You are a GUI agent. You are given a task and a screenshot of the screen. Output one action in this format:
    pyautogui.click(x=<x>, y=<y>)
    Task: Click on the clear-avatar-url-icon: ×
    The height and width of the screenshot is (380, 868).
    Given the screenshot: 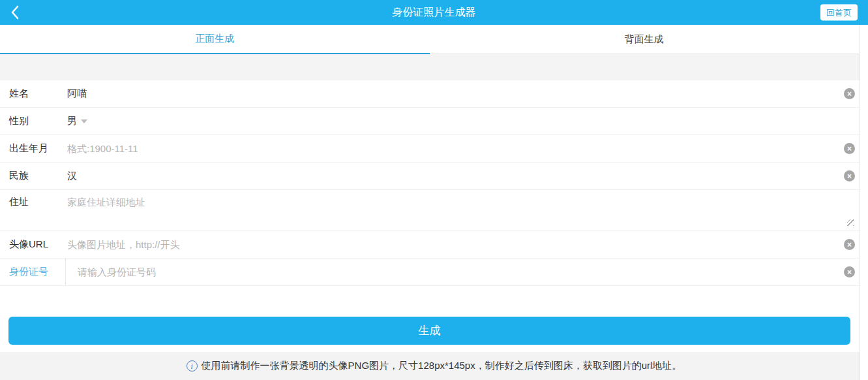 What is the action you would take?
    pyautogui.click(x=849, y=244)
    